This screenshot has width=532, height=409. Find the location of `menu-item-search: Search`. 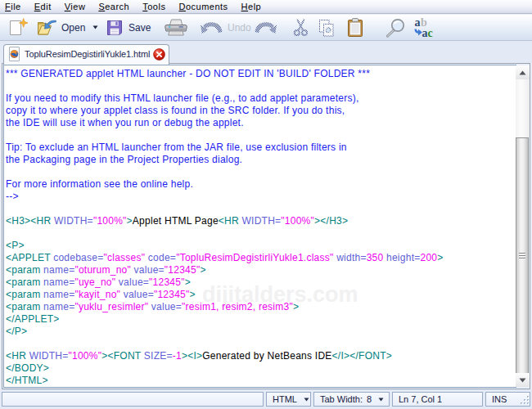

menu-item-search: Search is located at coordinates (115, 7).